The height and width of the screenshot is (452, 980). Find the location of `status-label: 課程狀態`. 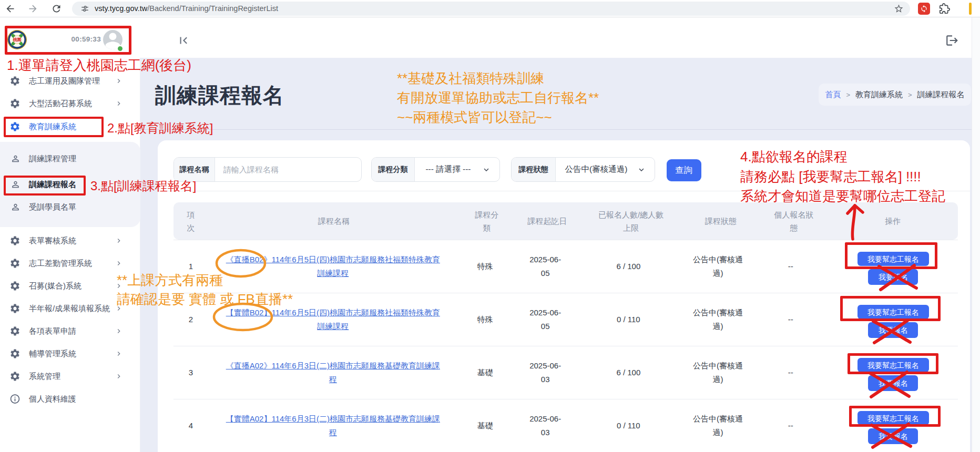

status-label: 課程狀態 is located at coordinates (534, 169).